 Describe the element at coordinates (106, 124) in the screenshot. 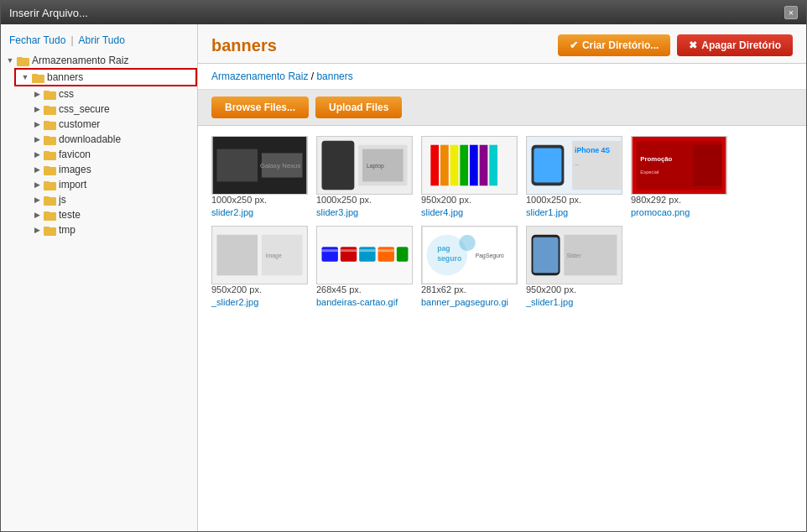

I see `sidebar-item-customer: ▶ customer` at that location.